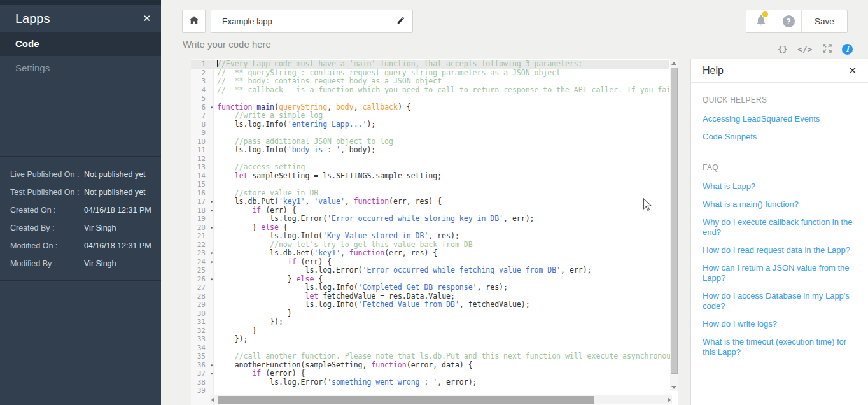 The height and width of the screenshot is (405, 868). What do you see at coordinates (430, 99) in the screenshot?
I see `code-line: 5` at bounding box center [430, 99].